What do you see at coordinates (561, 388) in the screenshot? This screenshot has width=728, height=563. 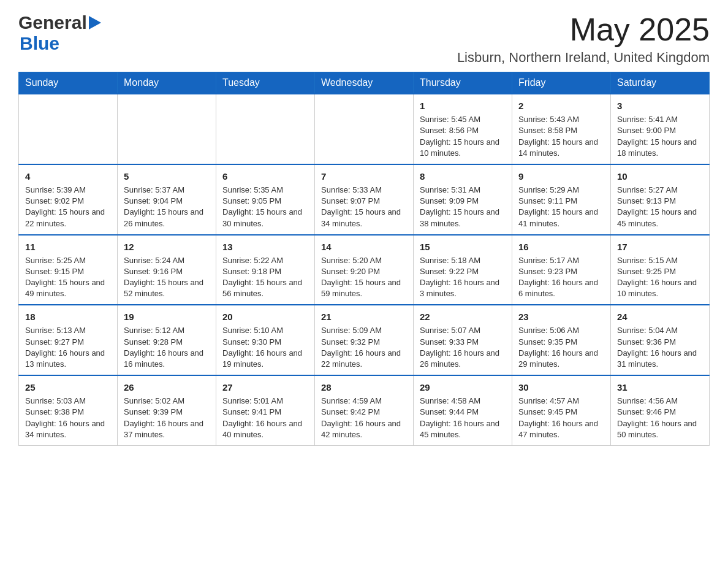 I see `day-number: 30` at bounding box center [561, 388].